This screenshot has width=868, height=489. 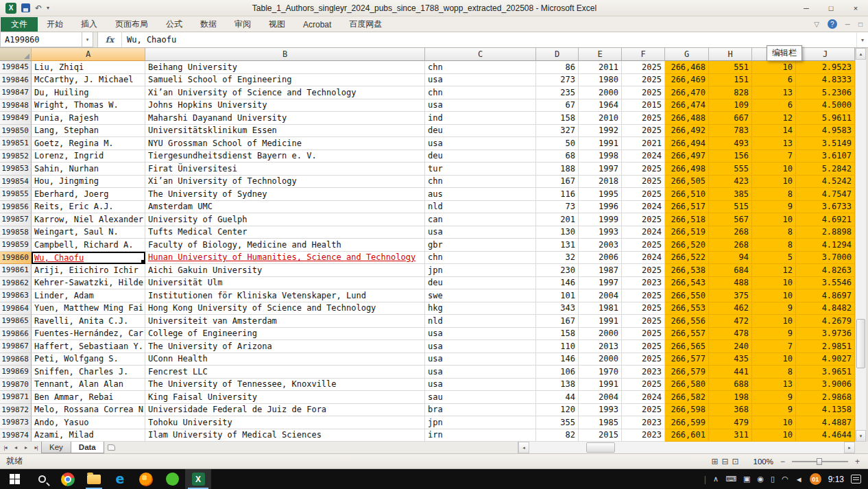 I want to click on save-icon, so click(x=26, y=8).